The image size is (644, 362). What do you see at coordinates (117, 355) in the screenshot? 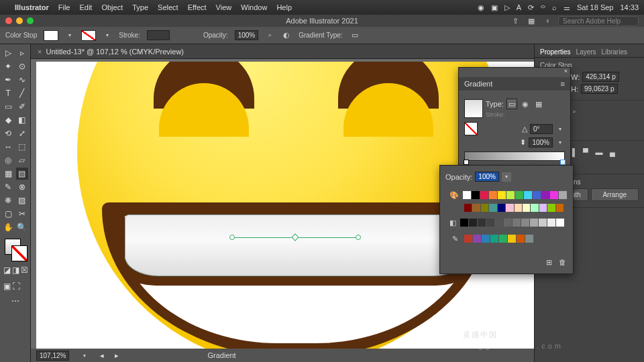
I see `nav-right-icon: ▸` at bounding box center [117, 355].